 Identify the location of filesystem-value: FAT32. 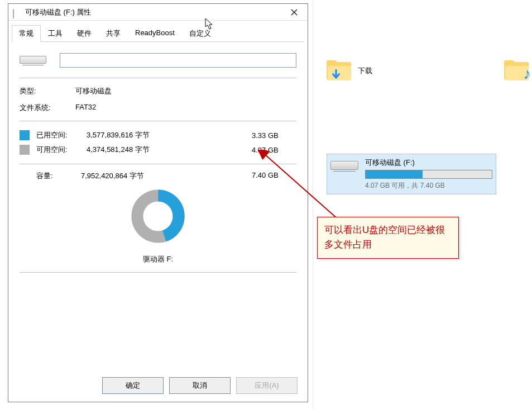
(186, 108).